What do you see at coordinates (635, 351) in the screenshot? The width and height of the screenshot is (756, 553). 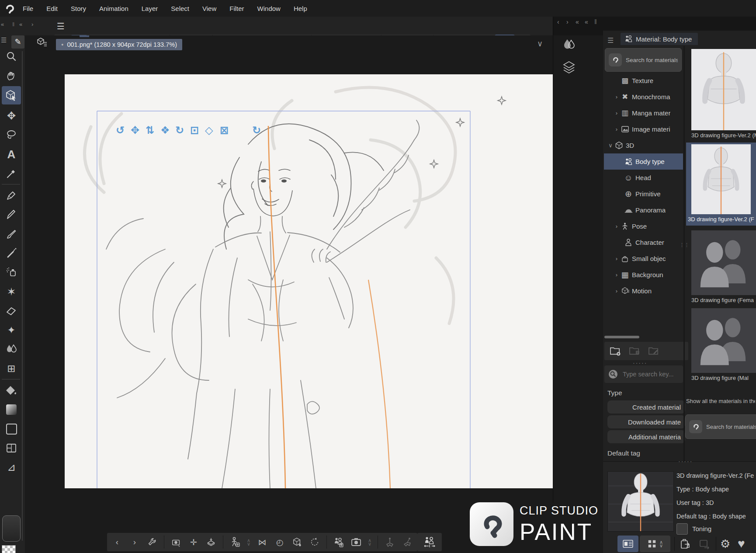 I see `delete-folder-button` at bounding box center [635, 351].